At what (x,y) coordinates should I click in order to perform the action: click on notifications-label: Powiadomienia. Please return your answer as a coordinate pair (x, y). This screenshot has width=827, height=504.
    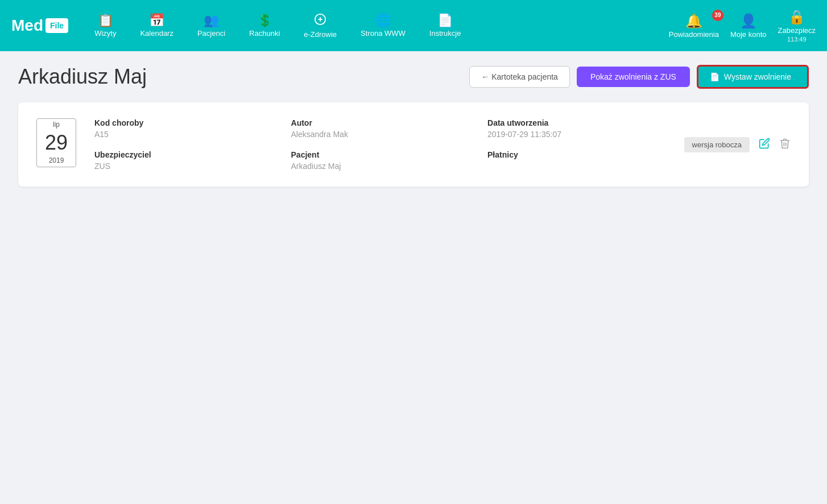
    Looking at the image, I should click on (694, 34).